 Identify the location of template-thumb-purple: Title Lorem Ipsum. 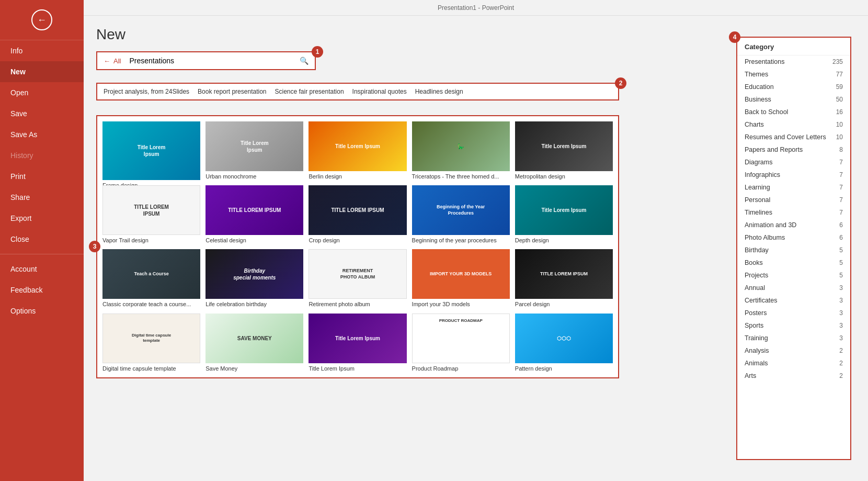
(358, 338).